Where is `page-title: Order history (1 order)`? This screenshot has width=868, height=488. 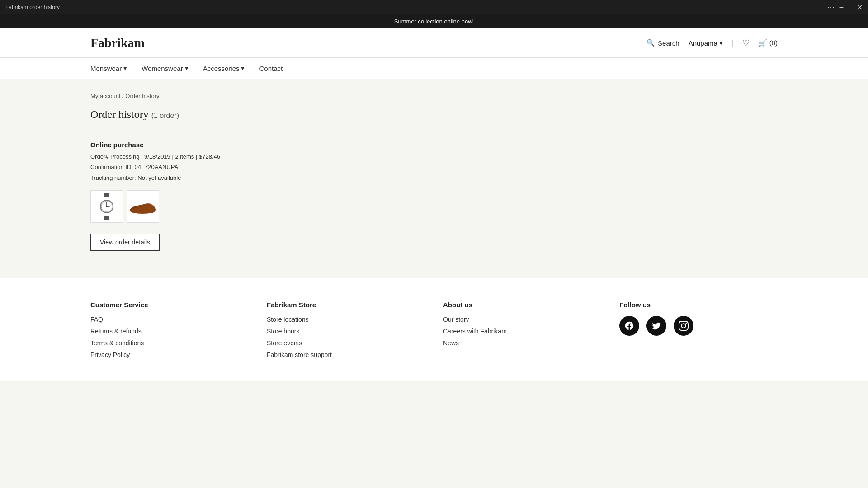
page-title: Order history (1 order) is located at coordinates (434, 115).